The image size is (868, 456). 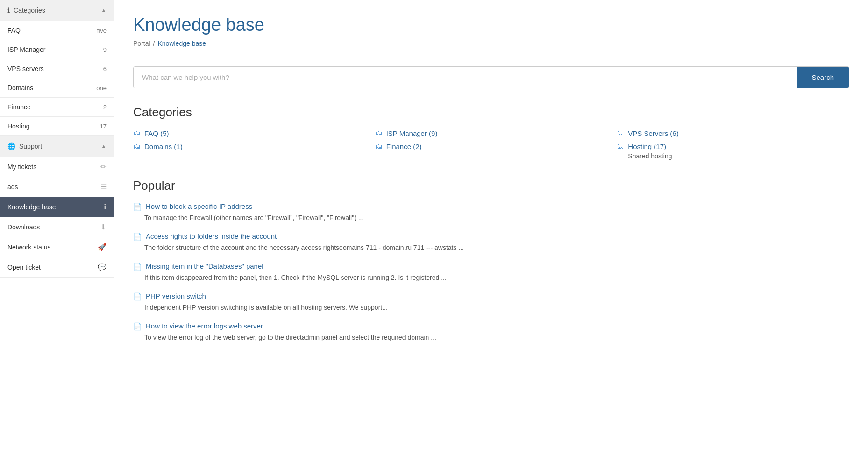 I want to click on sidebar-domains-badge: one, so click(x=101, y=88).